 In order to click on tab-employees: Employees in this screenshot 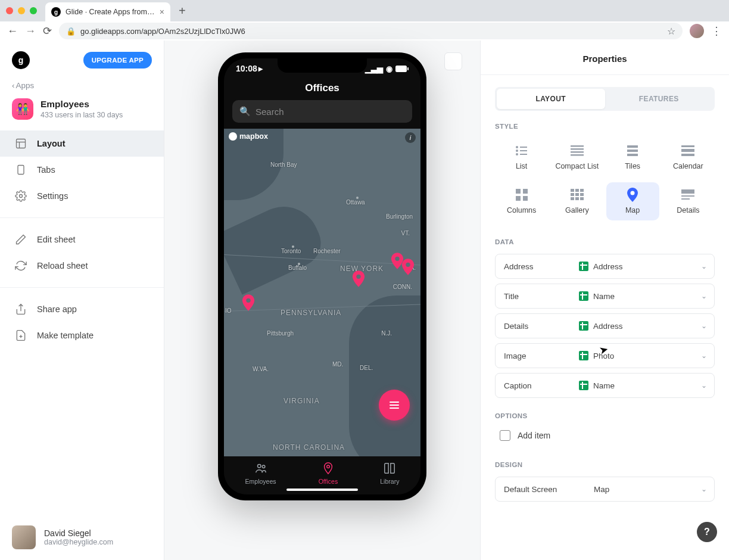, I will do `click(261, 473)`.